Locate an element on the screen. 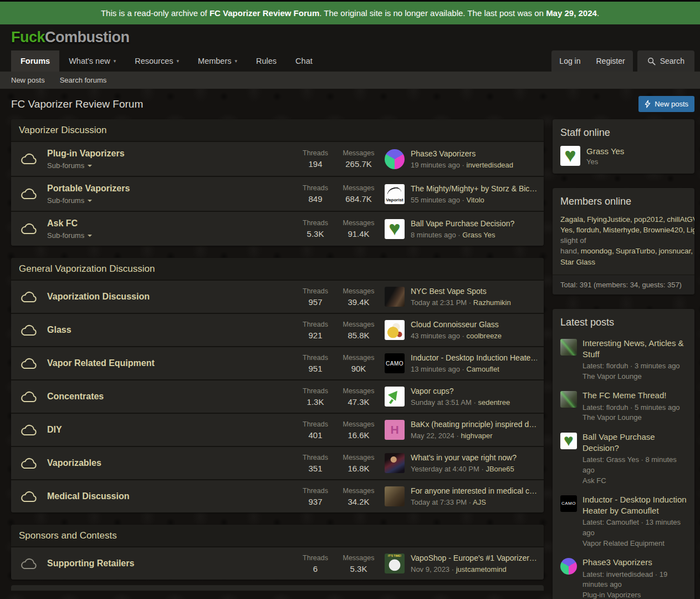 This screenshot has width=700, height=599. latest-time-link: 43 minutes ago is located at coordinates (436, 336).